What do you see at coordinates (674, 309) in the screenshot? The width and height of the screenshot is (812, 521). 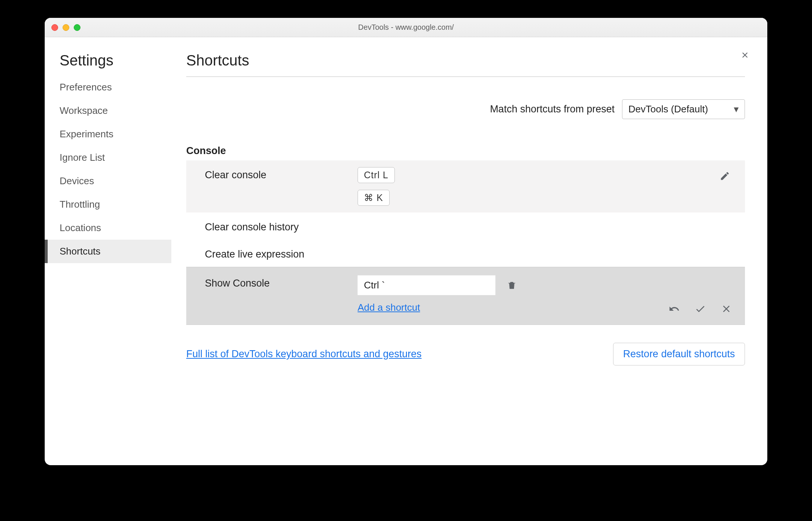 I see `undo-button` at bounding box center [674, 309].